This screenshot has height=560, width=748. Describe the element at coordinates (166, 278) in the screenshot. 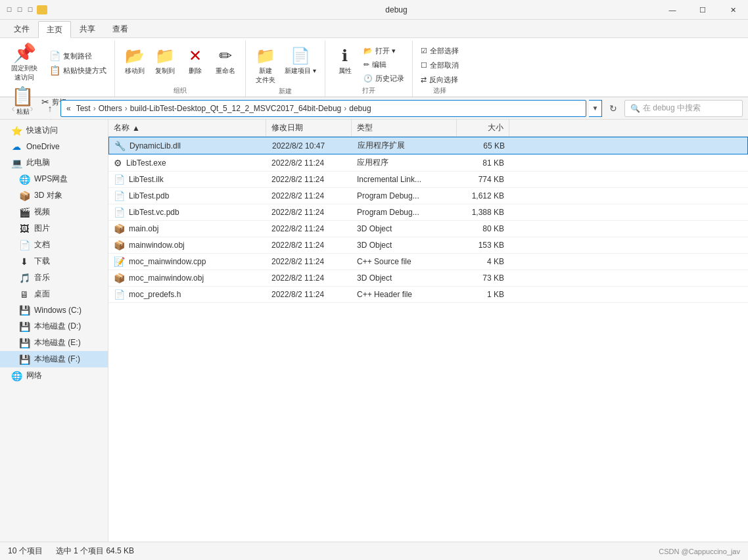

I see `file-name: moc_mainwindow.obj` at that location.